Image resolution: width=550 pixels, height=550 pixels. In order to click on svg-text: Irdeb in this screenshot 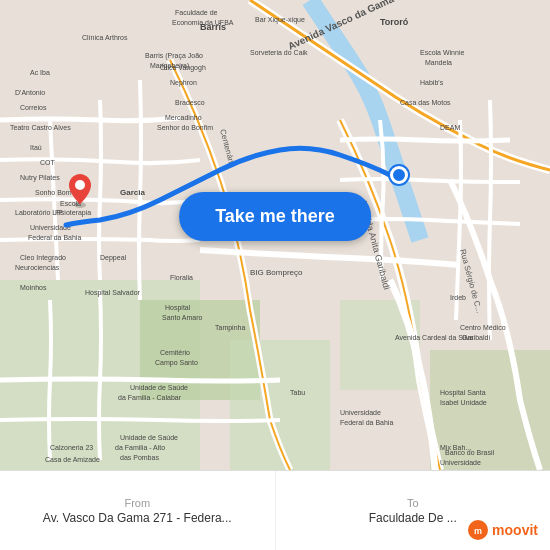, I will do `click(458, 298)`.